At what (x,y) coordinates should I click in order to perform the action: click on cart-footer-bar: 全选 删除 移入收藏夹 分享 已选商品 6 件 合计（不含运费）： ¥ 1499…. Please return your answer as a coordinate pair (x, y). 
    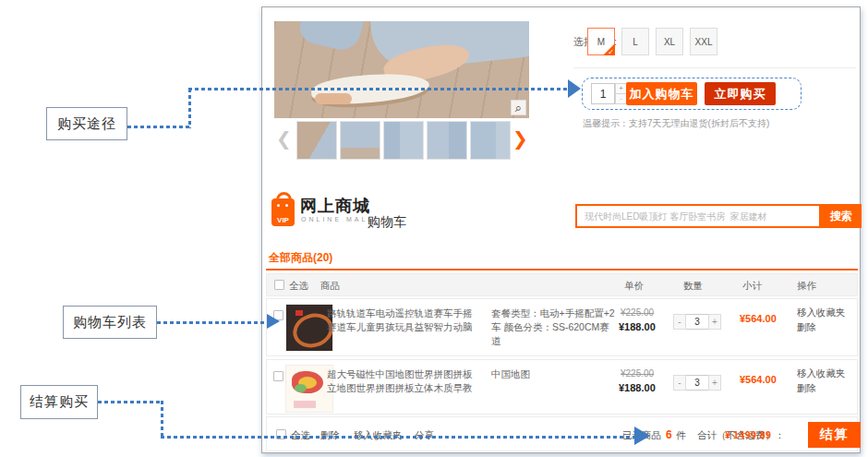
    Looking at the image, I should click on (561, 434).